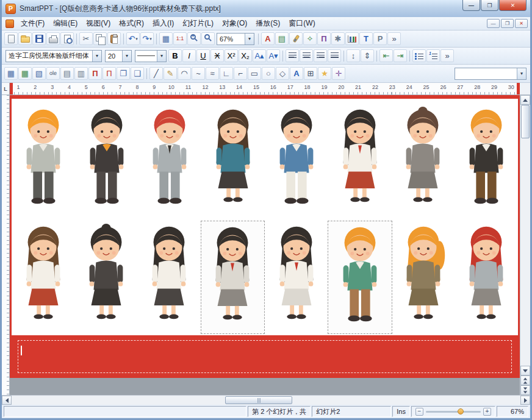  I want to click on decrease-indent-icon: ⇤, so click(386, 56).